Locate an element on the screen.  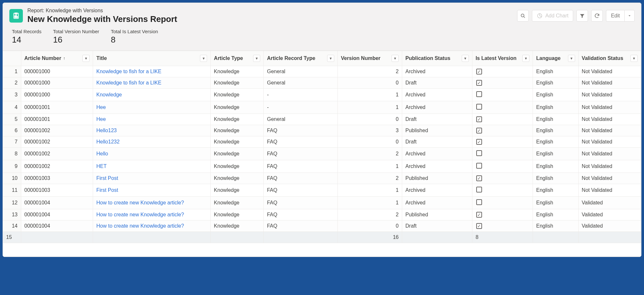
row-number: 6 is located at coordinates (12, 131).